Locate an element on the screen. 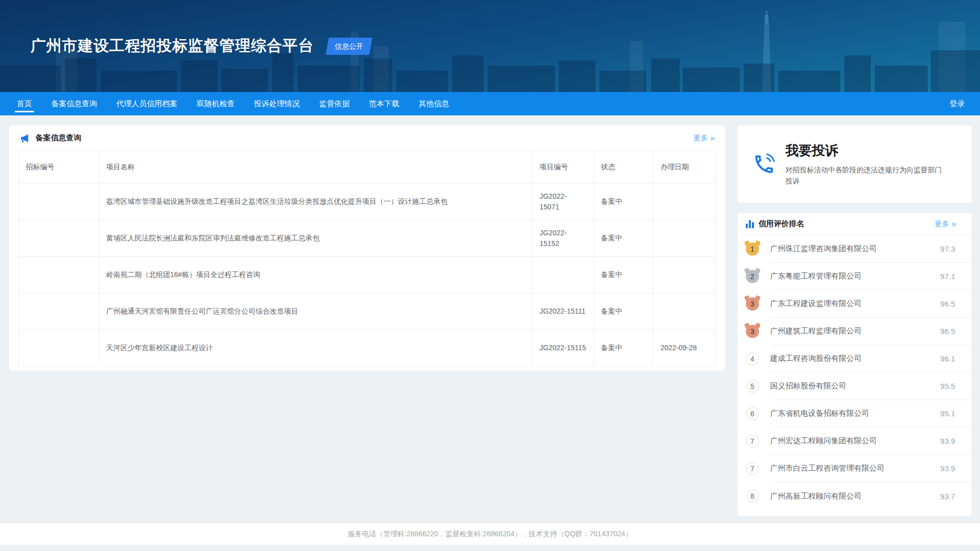 This screenshot has height=551, width=980. column-header: 状态 is located at coordinates (624, 167).